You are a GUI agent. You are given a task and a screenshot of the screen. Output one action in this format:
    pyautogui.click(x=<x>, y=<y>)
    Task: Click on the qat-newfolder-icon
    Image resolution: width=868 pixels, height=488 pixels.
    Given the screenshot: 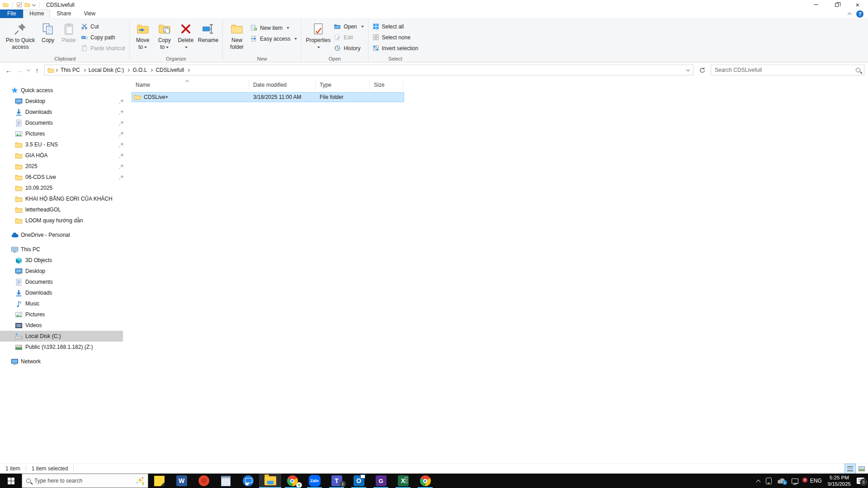 What is the action you would take?
    pyautogui.click(x=27, y=5)
    